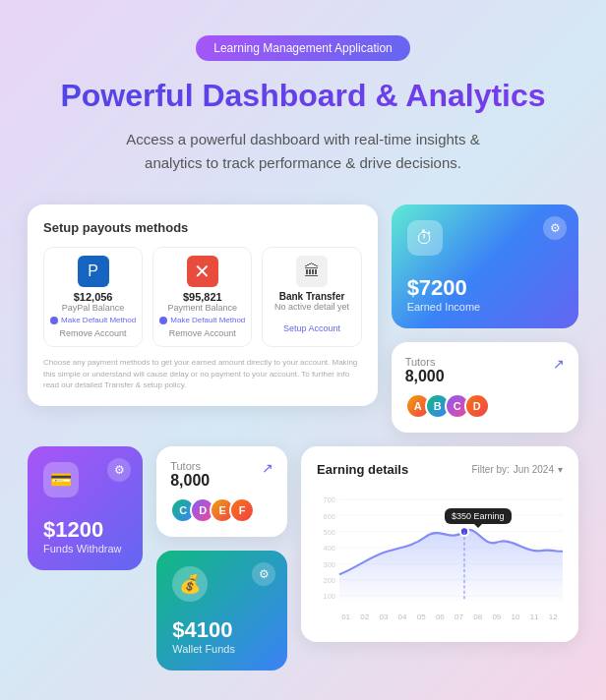 Image resolution: width=606 pixels, height=700 pixels. What do you see at coordinates (222, 558) in the screenshot?
I see `middle-bottom-col: Tutors 8,000 ↗ C D E F ⚙ 💰` at bounding box center [222, 558].